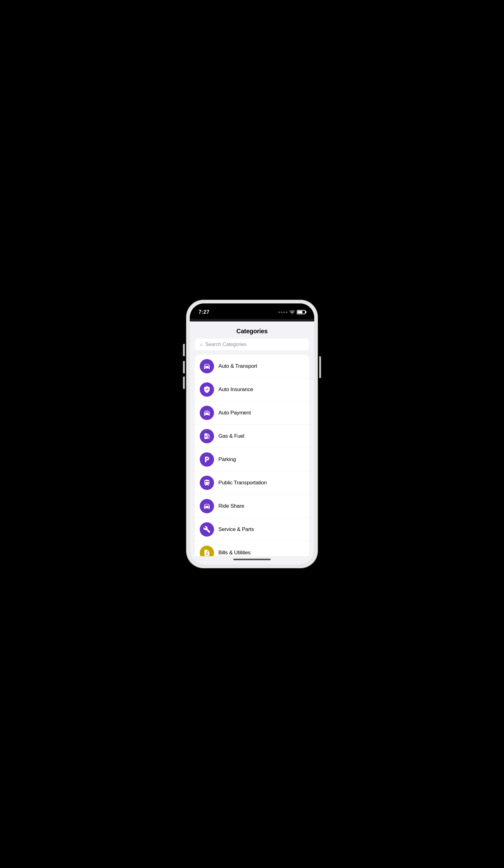 Image resolution: width=504 pixels, height=868 pixels. What do you see at coordinates (292, 312) in the screenshot?
I see `status-icons` at bounding box center [292, 312].